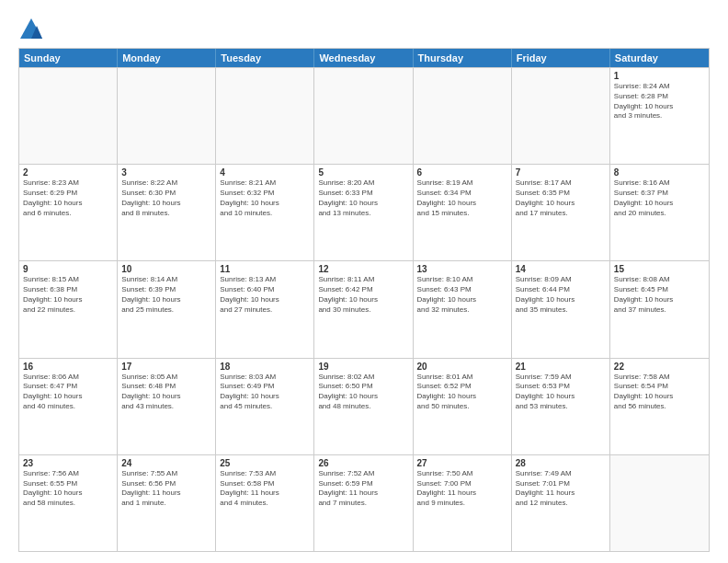  Describe the element at coordinates (166, 392) in the screenshot. I see `day-info: Sunrise: 8:05 AM Sunset: 6:48 PM Dayligh…` at that location.